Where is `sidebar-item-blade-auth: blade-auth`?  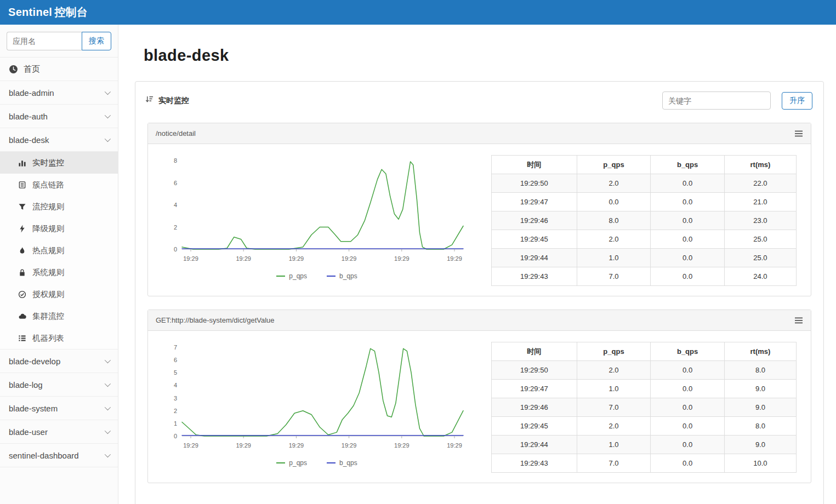
sidebar-item-blade-auth: blade-auth is located at coordinates (59, 116).